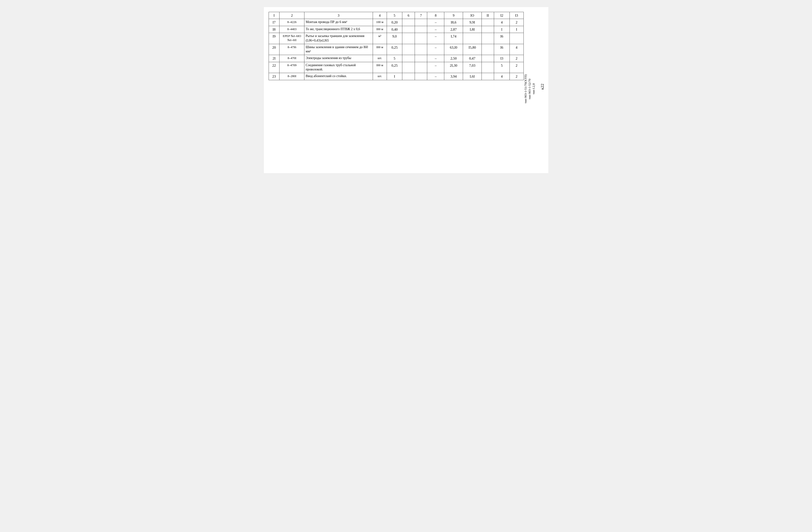 The width and height of the screenshot is (812, 532). Describe the element at coordinates (394, 16) in the screenshot. I see `col-header-5: 5` at that location.